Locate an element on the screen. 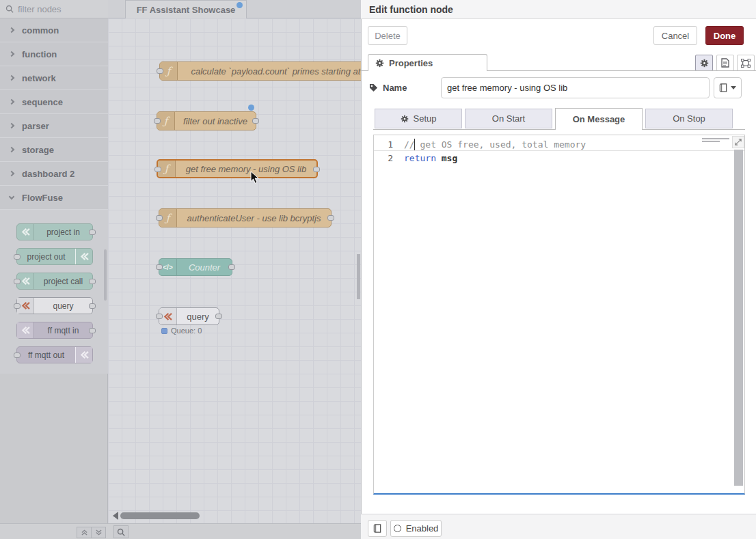  node-label: get free memory - using OS lib is located at coordinates (246, 169).